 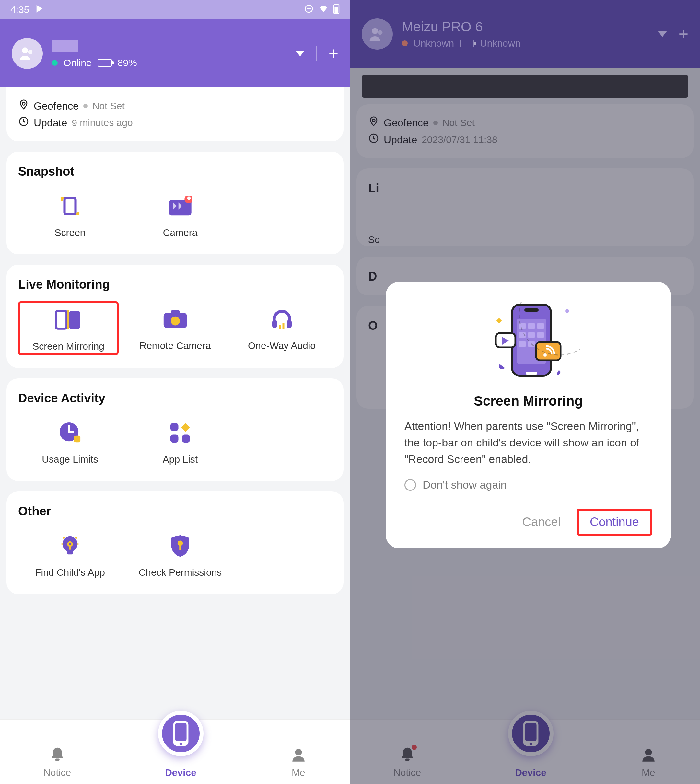 I want to click on radio-icon, so click(x=410, y=485).